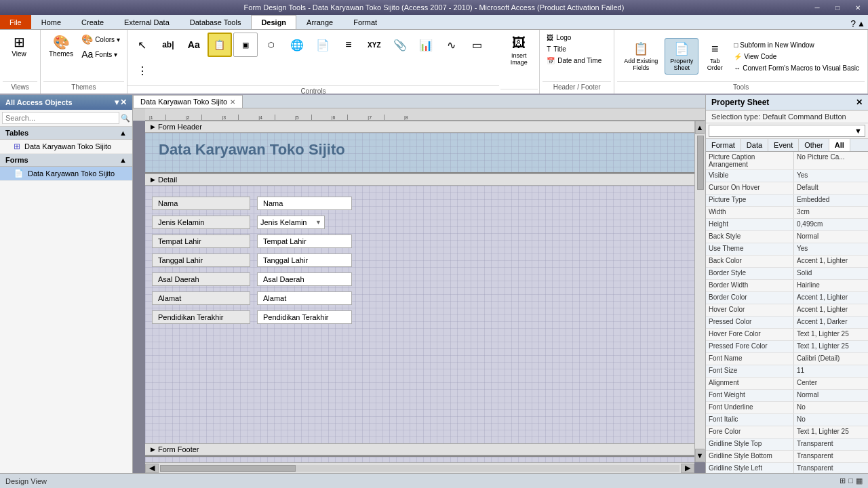 This screenshot has width=868, height=488. Describe the element at coordinates (425, 459) in the screenshot. I see `form-footer-section` at that location.